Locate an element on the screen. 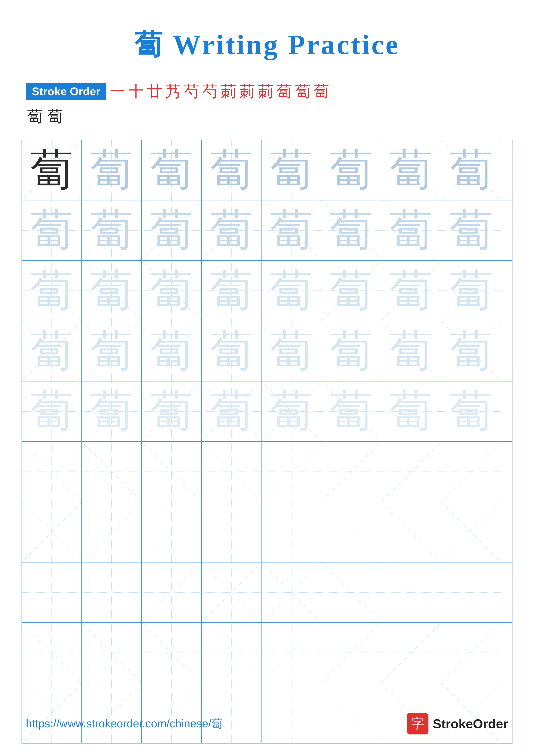  stroke-chars-row2: 蔔 蔔 is located at coordinates (267, 117).